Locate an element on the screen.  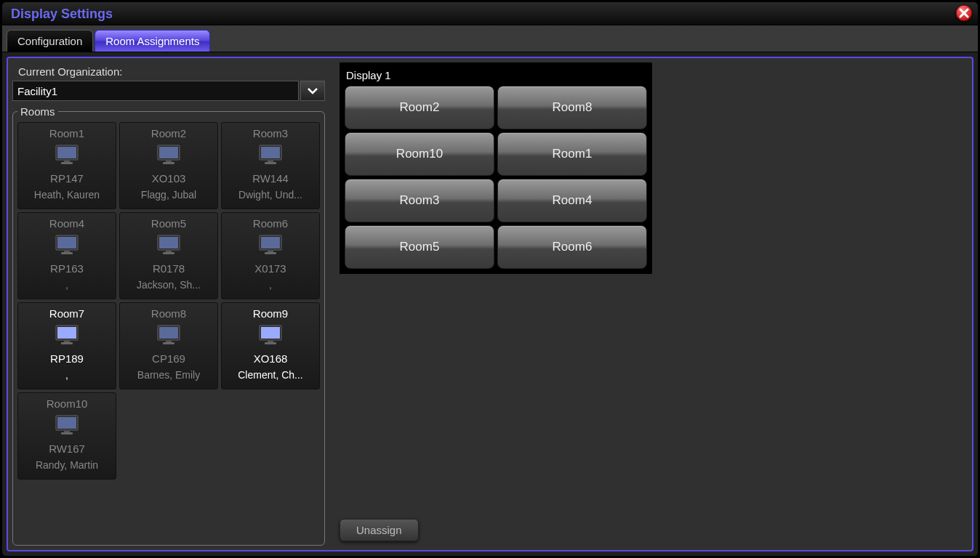
room-card: Room8 CP169Barnes, Emily is located at coordinates (169, 346).